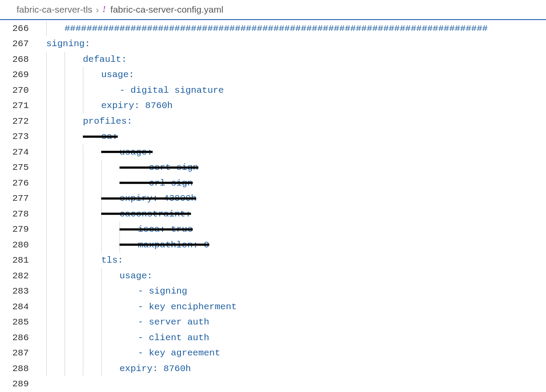  What do you see at coordinates (14, 307) in the screenshot?
I see `line-number: 284` at bounding box center [14, 307].